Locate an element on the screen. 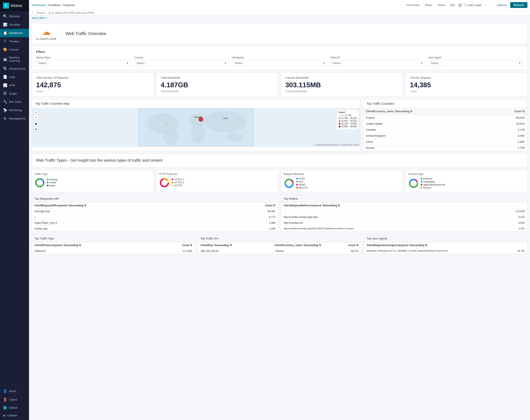 This screenshot has width=530, height=420. metric-label: Cached Bandwidth is located at coordinates (342, 78).